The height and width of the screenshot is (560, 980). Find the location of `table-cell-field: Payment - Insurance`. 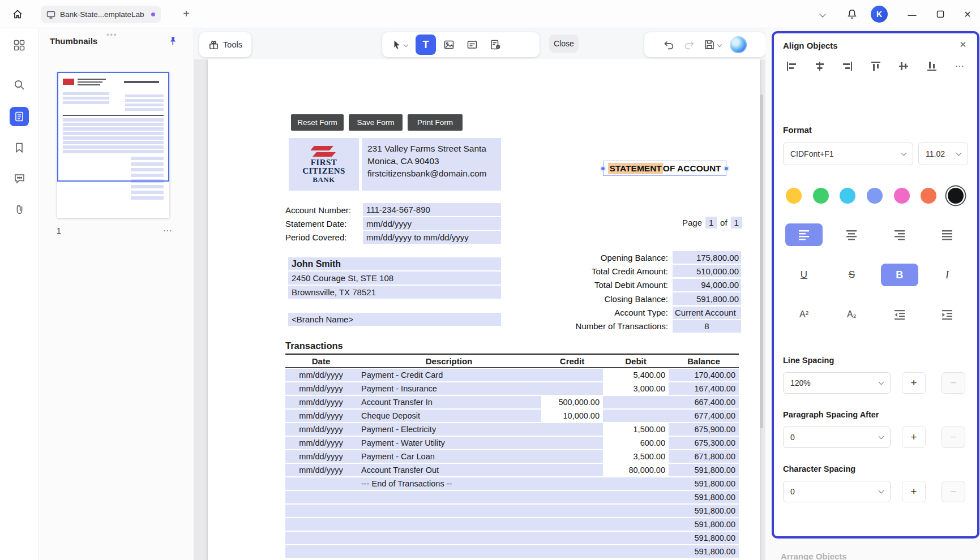

table-cell-field: Payment - Insurance is located at coordinates (449, 389).